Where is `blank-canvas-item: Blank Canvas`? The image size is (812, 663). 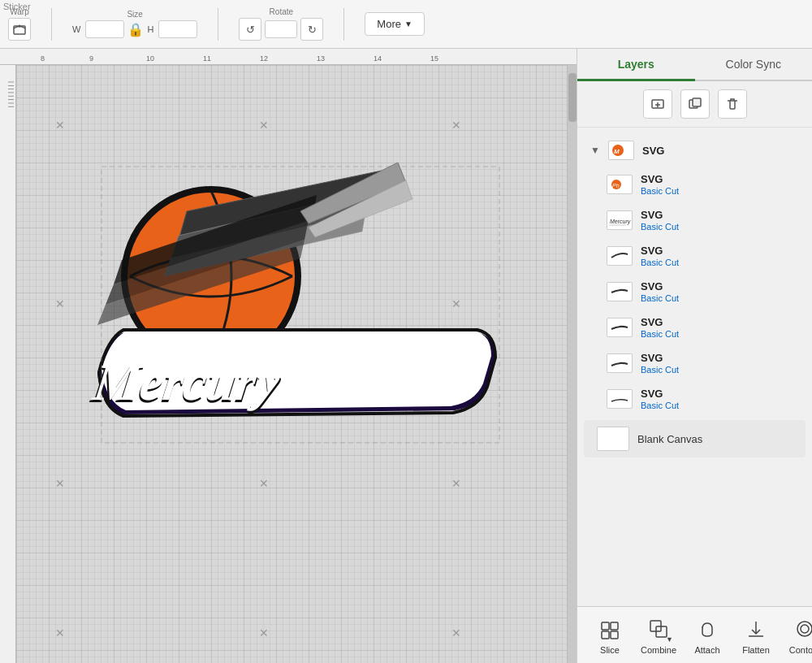
blank-canvas-item: Blank Canvas is located at coordinates (695, 439).